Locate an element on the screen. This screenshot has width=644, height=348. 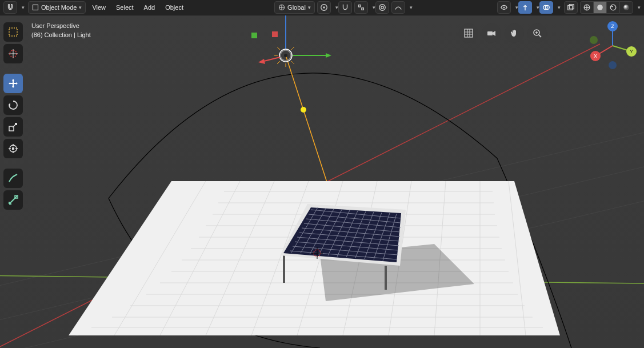
light-object is located at coordinates (291, 41).